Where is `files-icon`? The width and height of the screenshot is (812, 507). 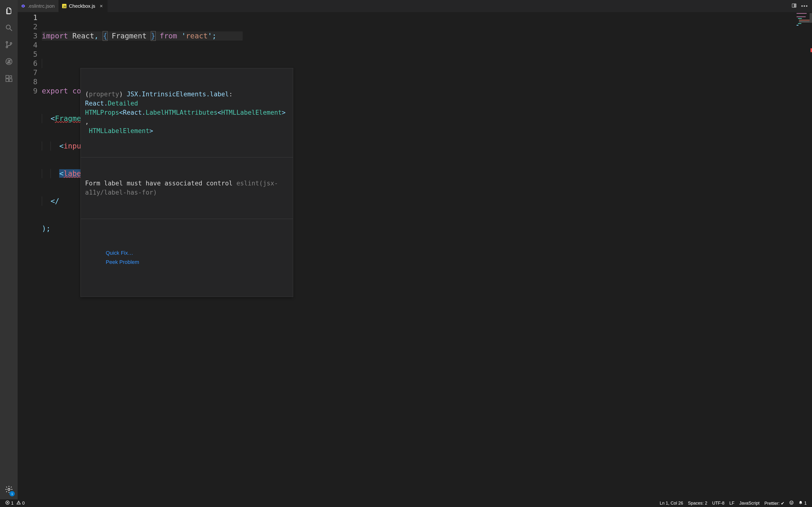
files-icon is located at coordinates (9, 11).